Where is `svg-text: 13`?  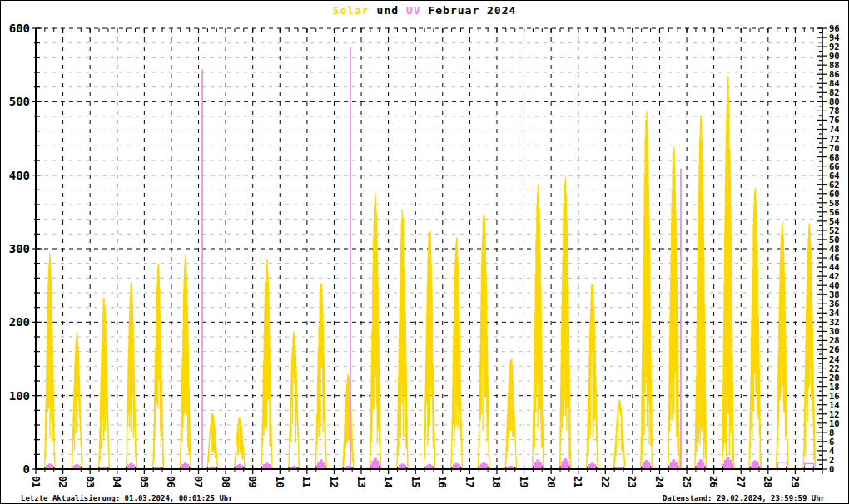
svg-text: 13 is located at coordinates (361, 482).